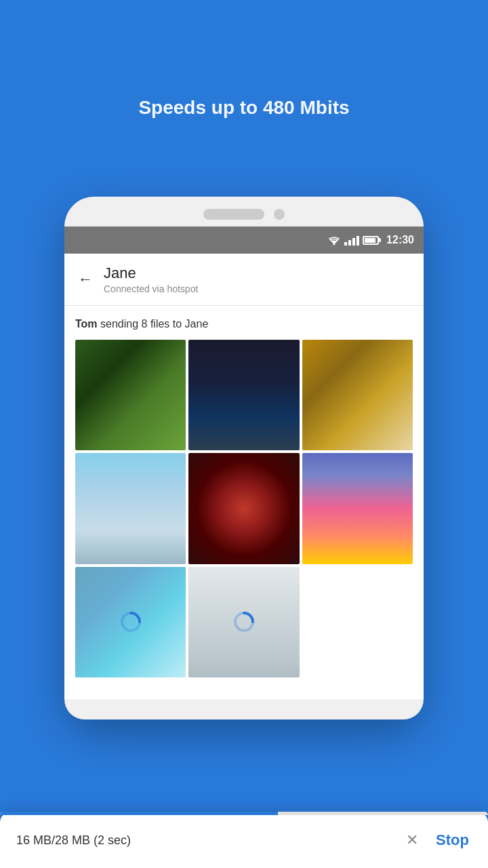 The image size is (488, 868). I want to click on back-button: ←, so click(85, 279).